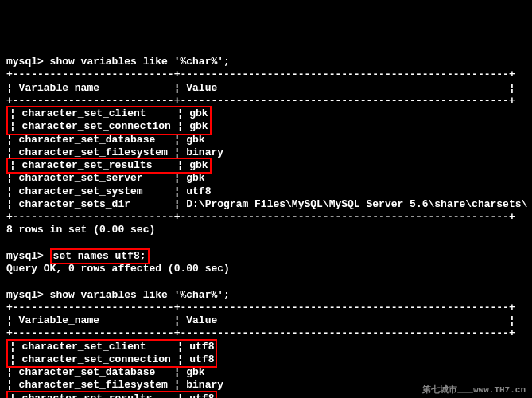 The width and height of the screenshot is (532, 398). I want to click on table-row: ¦ character_set_client ¦ utf8 ¦ characte…, so click(266, 353).